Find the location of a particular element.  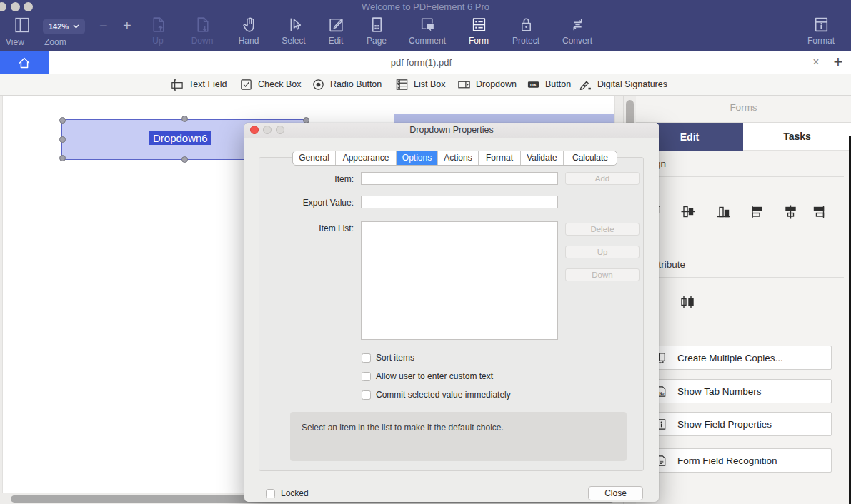

align-bottom-button is located at coordinates (724, 212).